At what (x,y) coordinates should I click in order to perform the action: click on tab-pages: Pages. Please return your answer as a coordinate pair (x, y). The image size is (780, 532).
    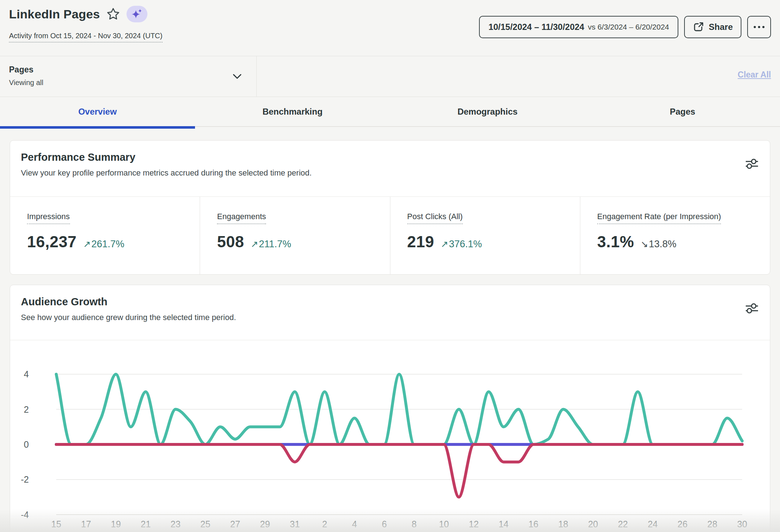
    Looking at the image, I should click on (683, 112).